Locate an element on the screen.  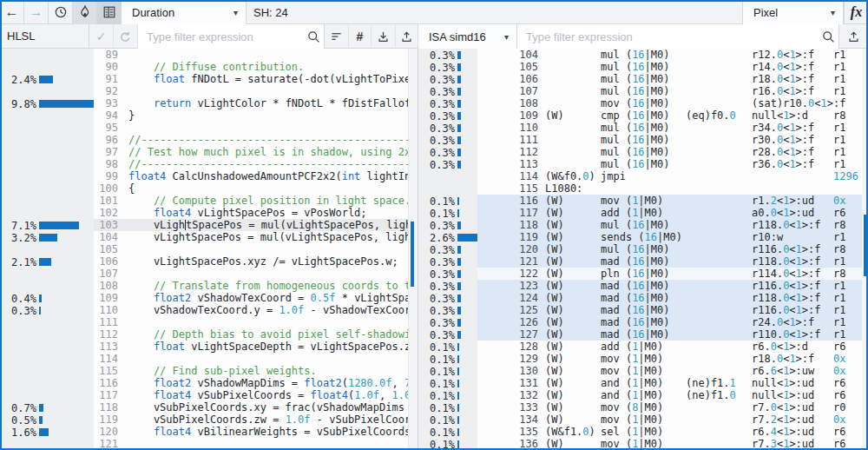
asm-line: 123(W)mad (16|M0)r116.0<1>:fr1 is located at coordinates (670, 286).